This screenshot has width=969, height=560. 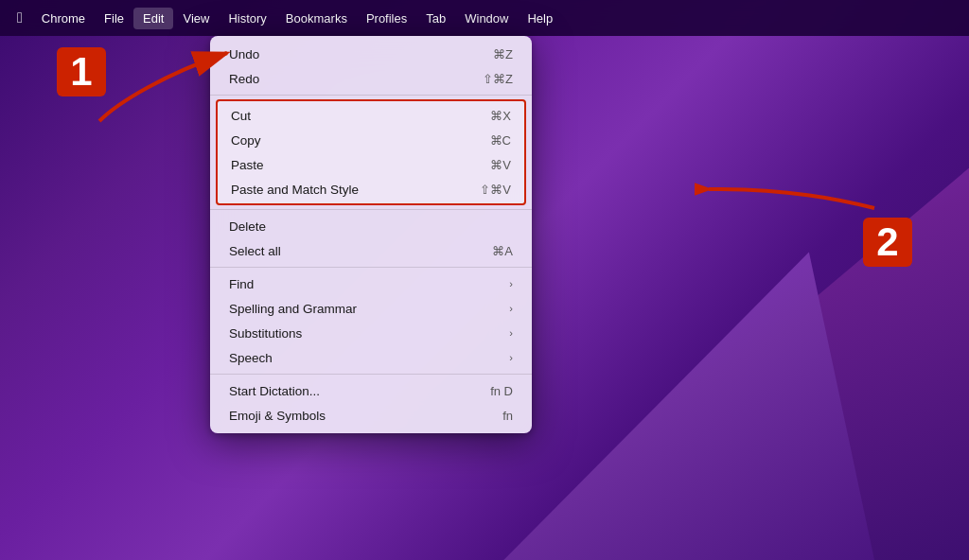 I want to click on menu-item-select-all: Select all ⌘A, so click(x=371, y=251).